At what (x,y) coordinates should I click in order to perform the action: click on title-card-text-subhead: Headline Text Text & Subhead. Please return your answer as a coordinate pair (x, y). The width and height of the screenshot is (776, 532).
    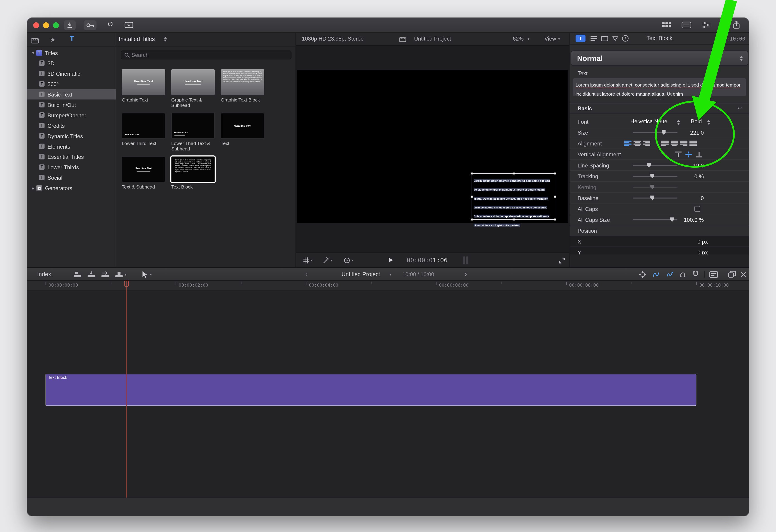
    Looking at the image, I should click on (145, 173).